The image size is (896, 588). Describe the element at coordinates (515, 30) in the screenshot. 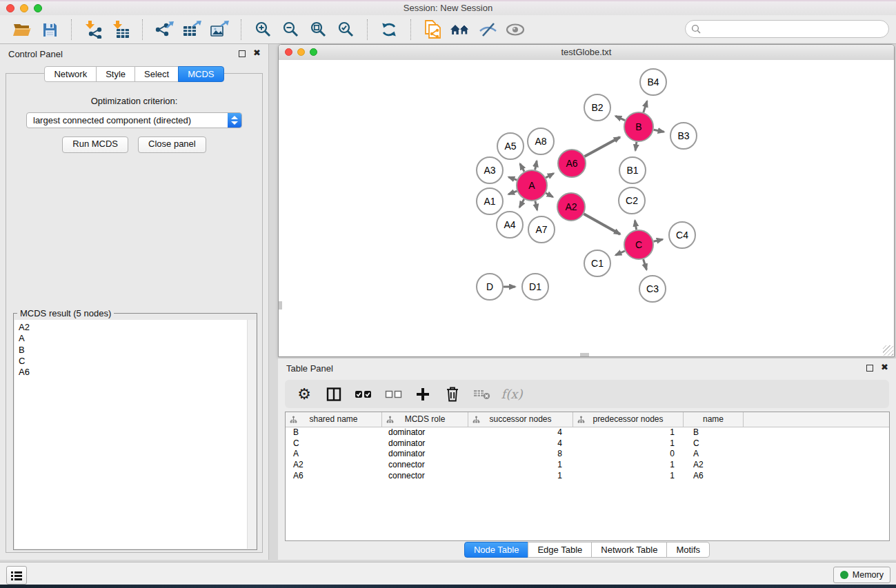

I see `show-graphics-details-icon` at that location.